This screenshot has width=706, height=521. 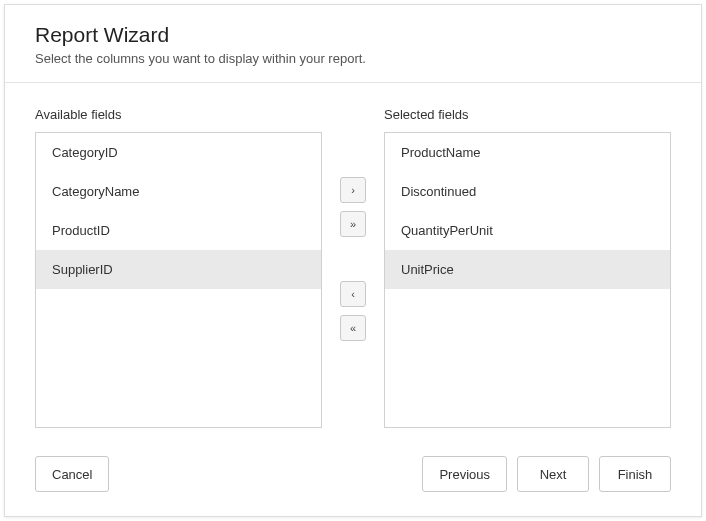 I want to click on previous-button: Previous, so click(x=464, y=474).